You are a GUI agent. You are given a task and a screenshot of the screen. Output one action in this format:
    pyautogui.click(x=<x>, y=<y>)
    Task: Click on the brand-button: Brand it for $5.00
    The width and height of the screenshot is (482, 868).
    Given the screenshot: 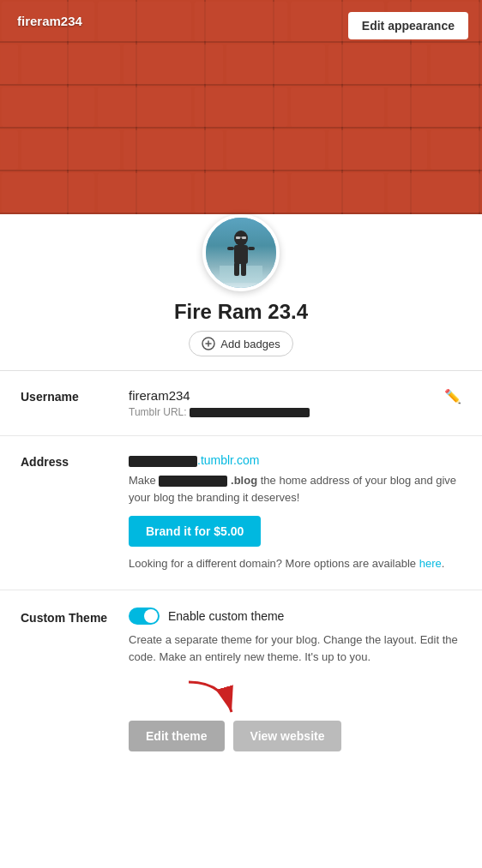 What is the action you would take?
    pyautogui.click(x=195, y=531)
    